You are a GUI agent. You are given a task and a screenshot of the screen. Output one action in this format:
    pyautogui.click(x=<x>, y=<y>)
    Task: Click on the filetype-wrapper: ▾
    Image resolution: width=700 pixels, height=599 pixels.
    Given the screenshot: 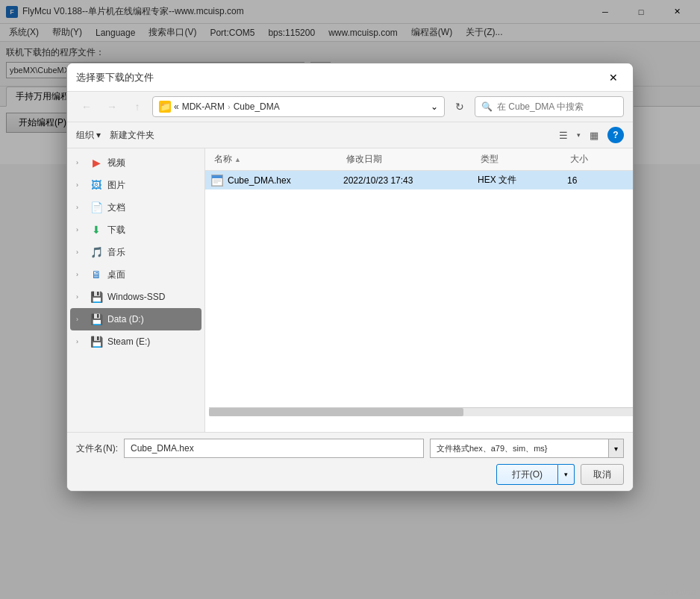 What is the action you would take?
    pyautogui.click(x=527, y=448)
    